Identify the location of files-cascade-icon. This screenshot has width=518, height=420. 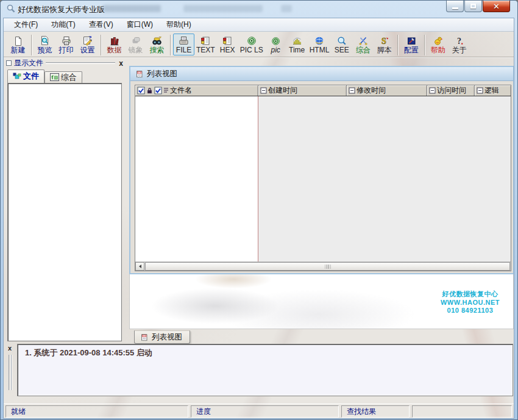
(17, 77).